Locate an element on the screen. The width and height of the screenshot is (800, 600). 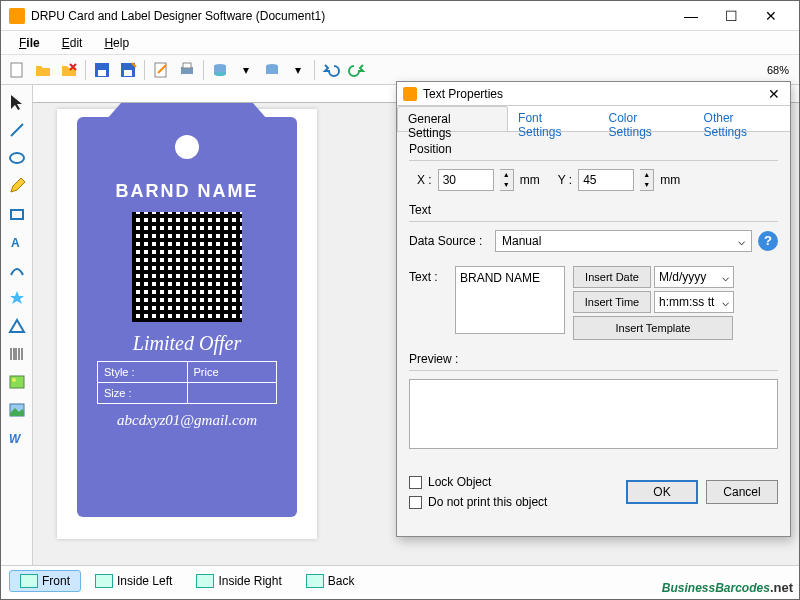
text-input: BRAND NAME is located at coordinates (510, 300).